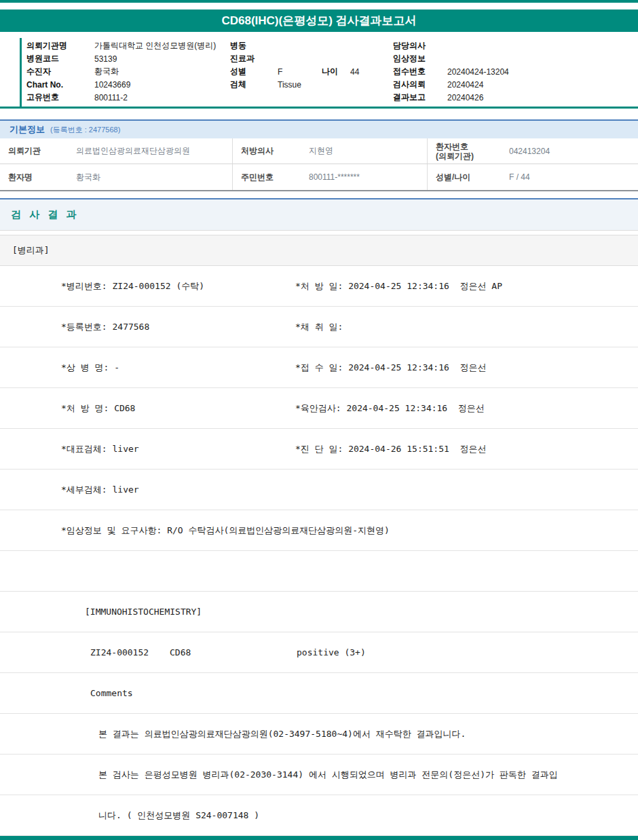 The image size is (638, 840). Describe the element at coordinates (354, 72) in the screenshot. I see `meta-age-value: 44` at that location.